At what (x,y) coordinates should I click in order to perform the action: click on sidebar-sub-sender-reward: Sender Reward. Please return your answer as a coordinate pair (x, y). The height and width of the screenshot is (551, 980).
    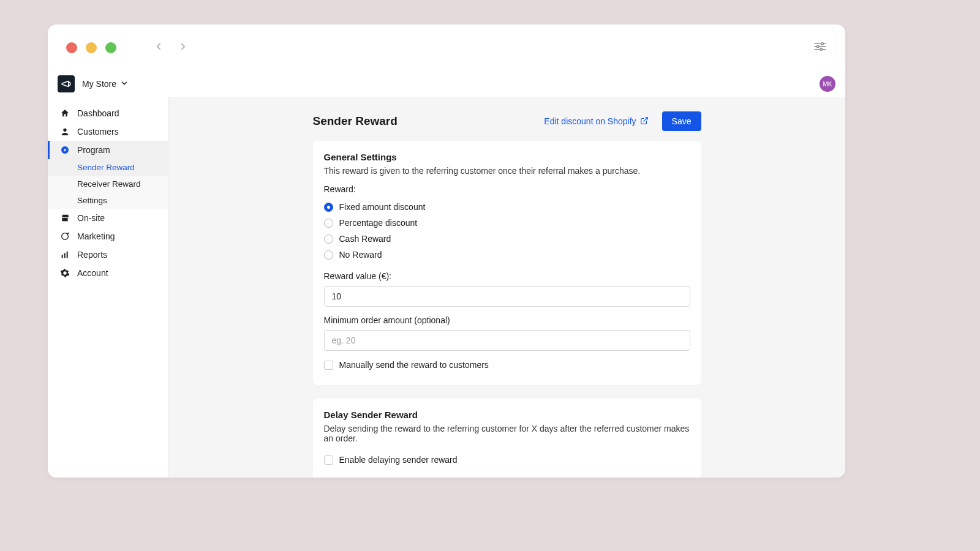
    Looking at the image, I should click on (108, 168).